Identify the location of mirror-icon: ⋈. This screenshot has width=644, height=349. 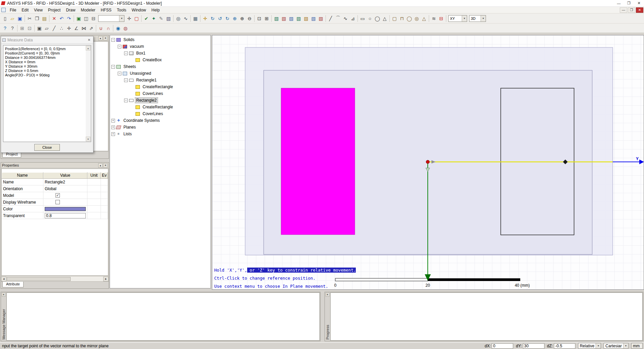
(84, 28).